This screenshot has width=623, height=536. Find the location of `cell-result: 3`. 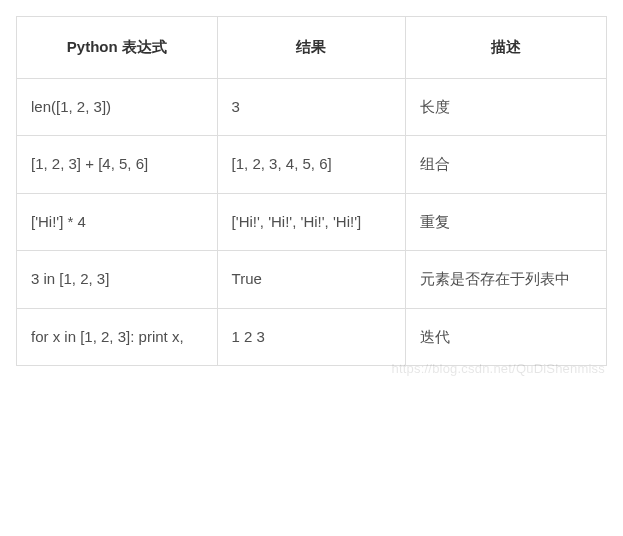

cell-result: 3 is located at coordinates (312, 107).